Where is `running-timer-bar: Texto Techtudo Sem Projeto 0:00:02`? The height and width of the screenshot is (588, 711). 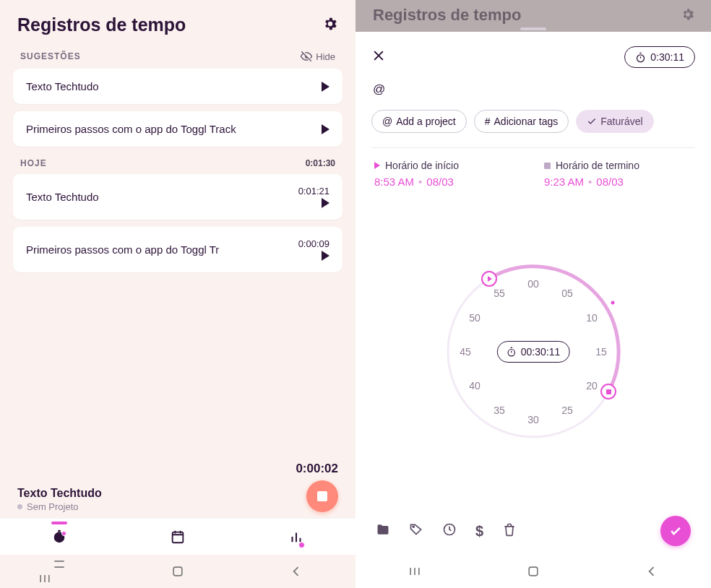
running-timer-bar: Texto Techtudo Sem Projeto 0:00:02 is located at coordinates (178, 490).